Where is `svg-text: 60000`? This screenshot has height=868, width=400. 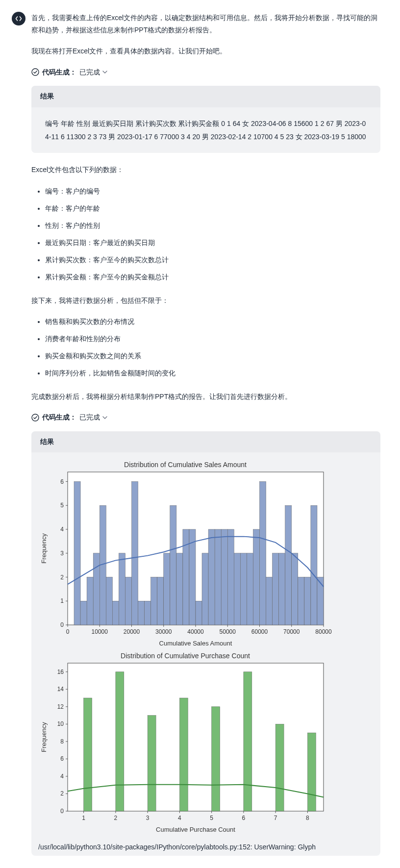
svg-text: 60000 is located at coordinates (260, 632).